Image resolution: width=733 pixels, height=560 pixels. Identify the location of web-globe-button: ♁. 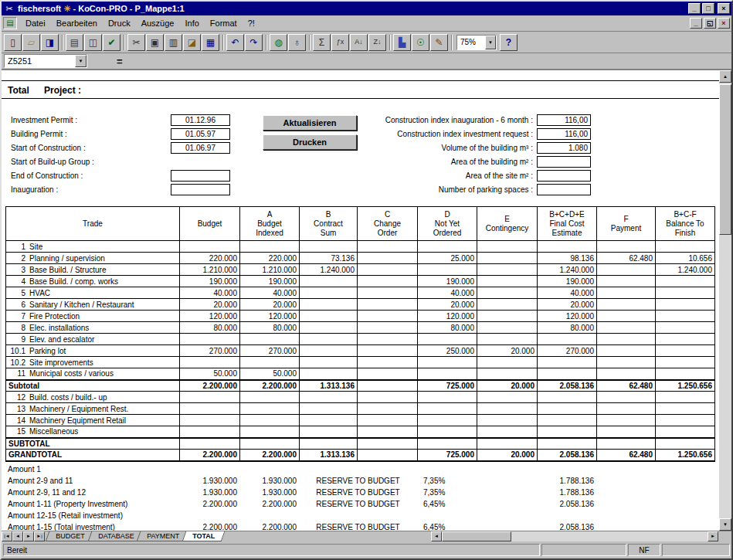
(297, 42).